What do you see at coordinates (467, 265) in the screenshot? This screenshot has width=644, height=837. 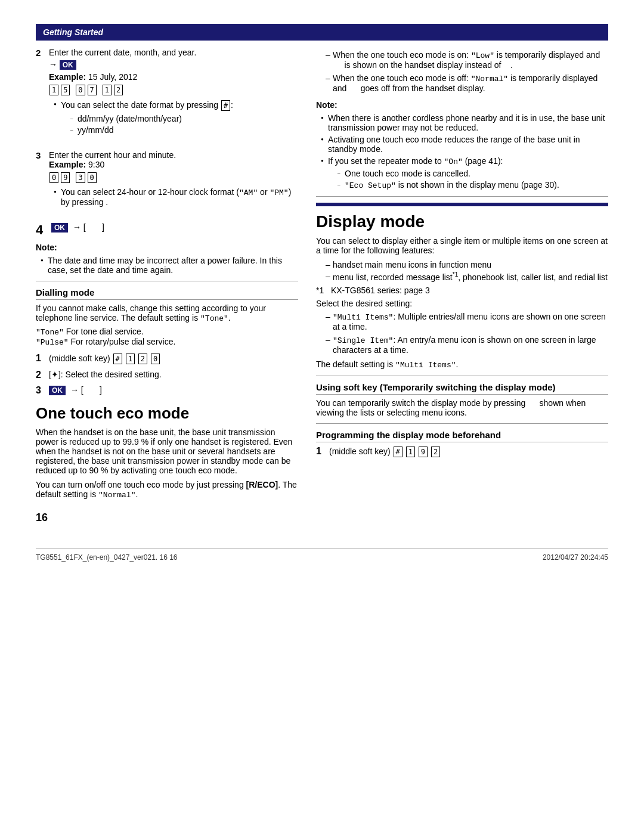 I see `display-feature-1: handset main menu icons in function menu` at bounding box center [467, 265].